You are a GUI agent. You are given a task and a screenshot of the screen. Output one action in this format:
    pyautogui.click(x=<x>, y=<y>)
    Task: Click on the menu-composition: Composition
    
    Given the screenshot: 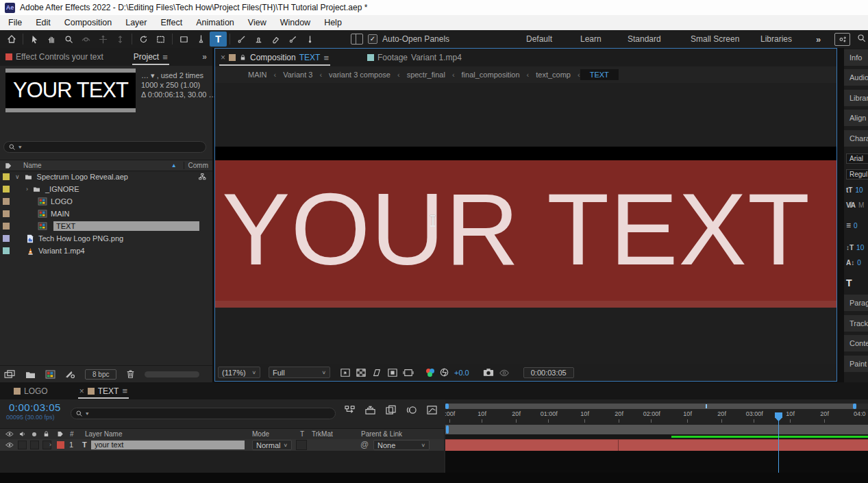 What is the action you would take?
    pyautogui.click(x=88, y=23)
    